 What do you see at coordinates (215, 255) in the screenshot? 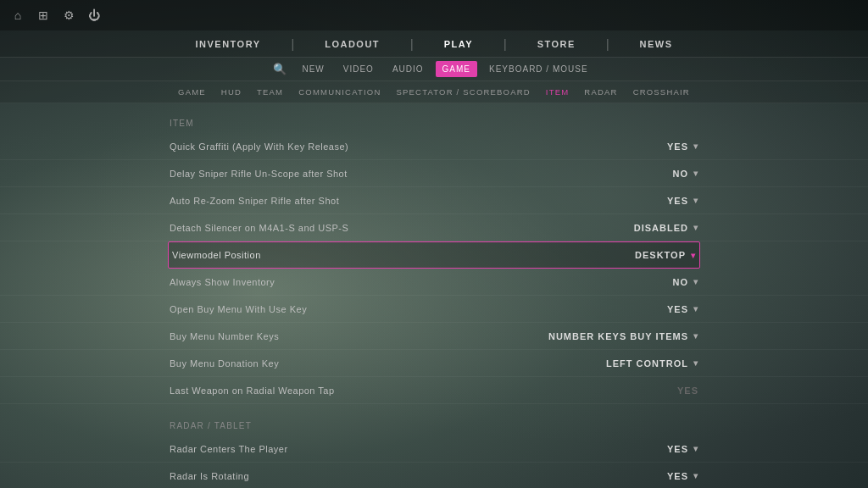
I see `row-viewmodel-label: Viewmodel Position` at bounding box center [215, 255].